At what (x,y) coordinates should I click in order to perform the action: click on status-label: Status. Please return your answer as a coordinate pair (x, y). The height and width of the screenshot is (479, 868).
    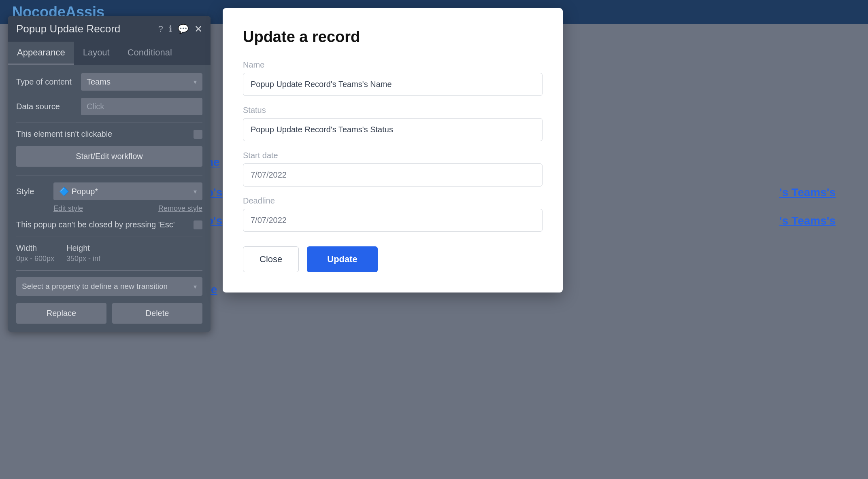
    Looking at the image, I should click on (393, 110).